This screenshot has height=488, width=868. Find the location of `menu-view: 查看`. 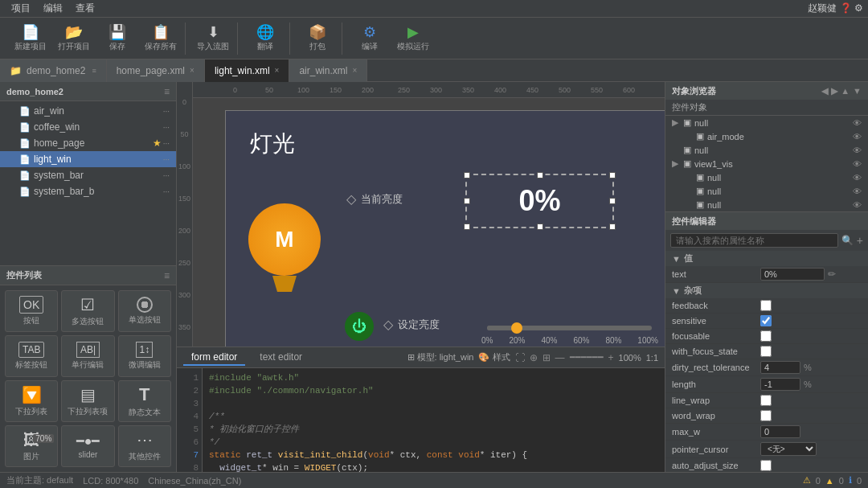

menu-view: 查看 is located at coordinates (85, 8).